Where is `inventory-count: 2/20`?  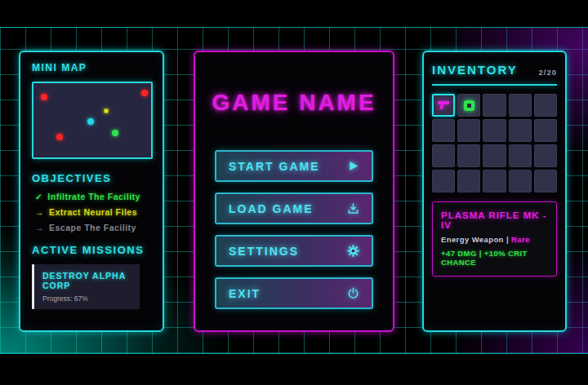
inventory-count: 2/20 is located at coordinates (549, 72).